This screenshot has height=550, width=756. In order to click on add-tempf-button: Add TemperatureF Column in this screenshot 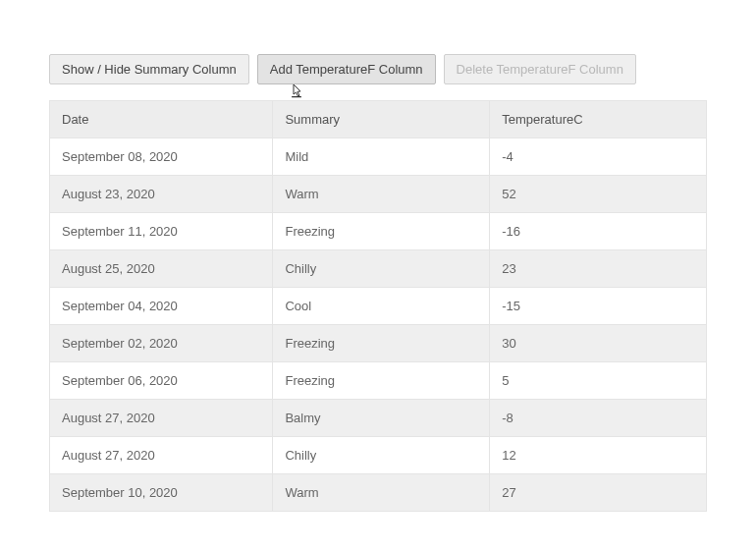, I will do `click(347, 69)`.